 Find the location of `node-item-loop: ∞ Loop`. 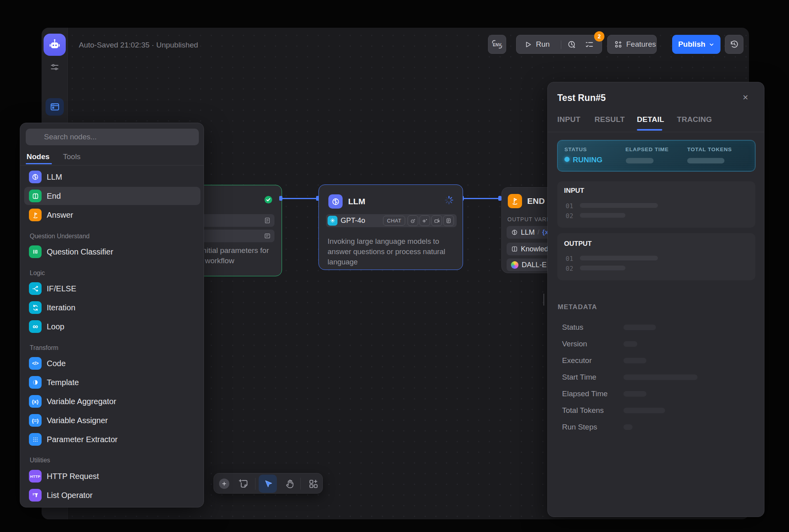

node-item-loop: ∞ Loop is located at coordinates (112, 327).